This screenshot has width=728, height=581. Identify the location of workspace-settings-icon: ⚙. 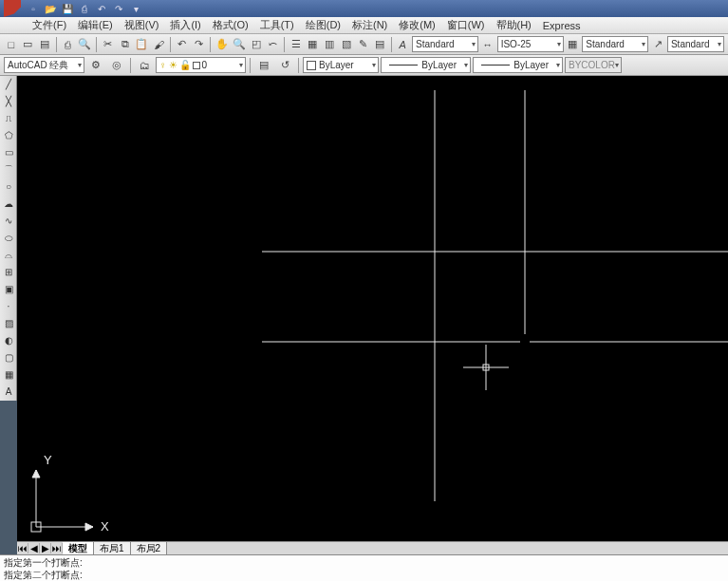
(96, 66).